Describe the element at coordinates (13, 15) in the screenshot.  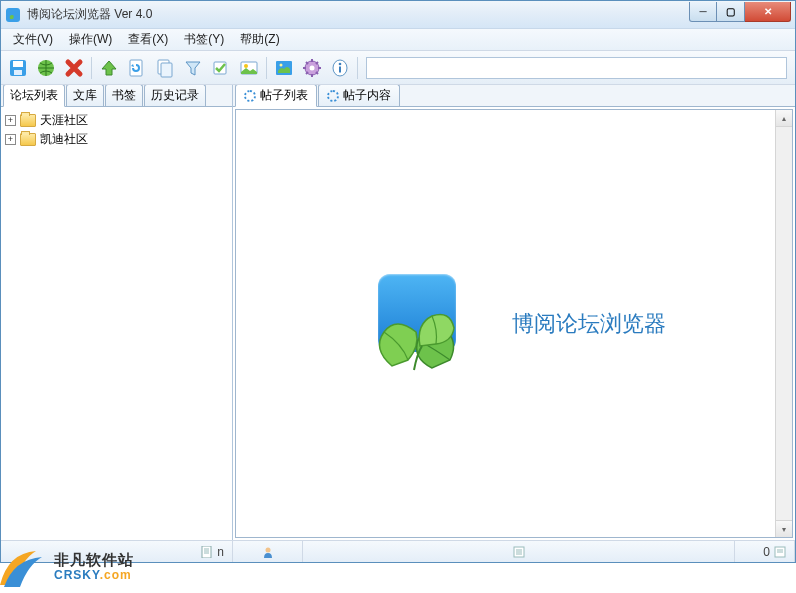
I see `app-icon` at that location.